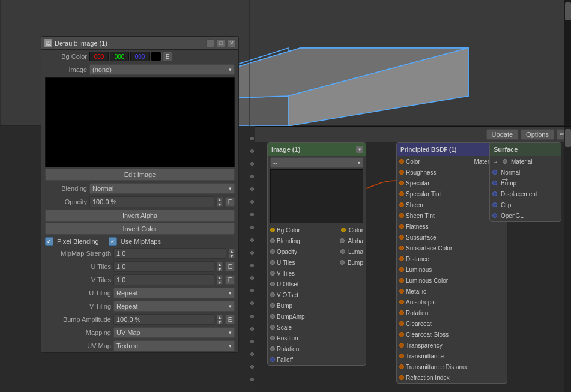 This screenshot has height=392, width=571. Describe the element at coordinates (402, 237) in the screenshot. I see `bsdf-subsurface-in` at that location.